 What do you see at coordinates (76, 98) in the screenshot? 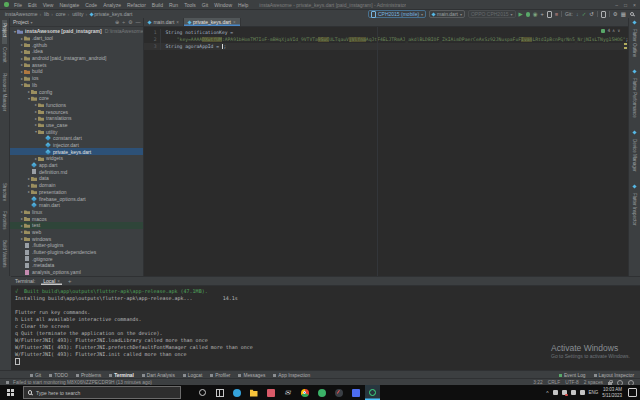
I see `tree-item: ▾ core` at bounding box center [76, 98].